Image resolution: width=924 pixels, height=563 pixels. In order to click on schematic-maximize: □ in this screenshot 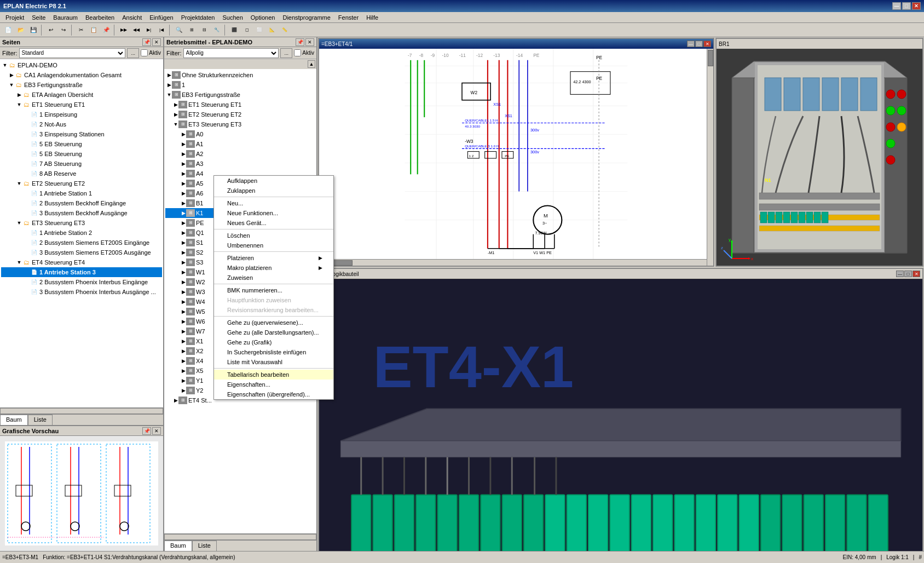, I will do `click(699, 44)`.